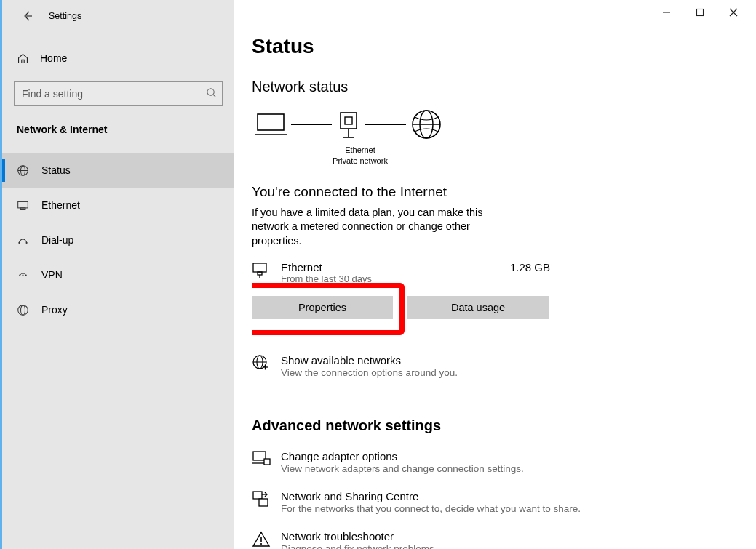 The image size is (756, 549). Describe the element at coordinates (211, 94) in the screenshot. I see `search-icon` at that location.